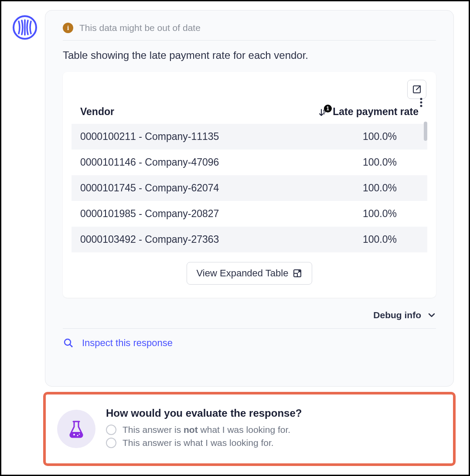 The height and width of the screenshot is (476, 470). I want to click on inspect-response-label: Inspect this response, so click(127, 343).